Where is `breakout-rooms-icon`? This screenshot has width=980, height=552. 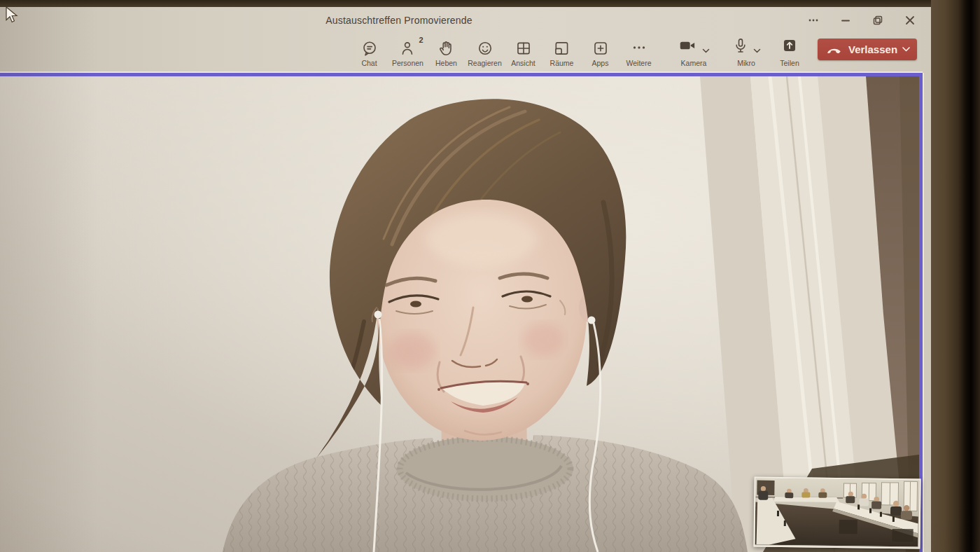 breakout-rooms-icon is located at coordinates (562, 47).